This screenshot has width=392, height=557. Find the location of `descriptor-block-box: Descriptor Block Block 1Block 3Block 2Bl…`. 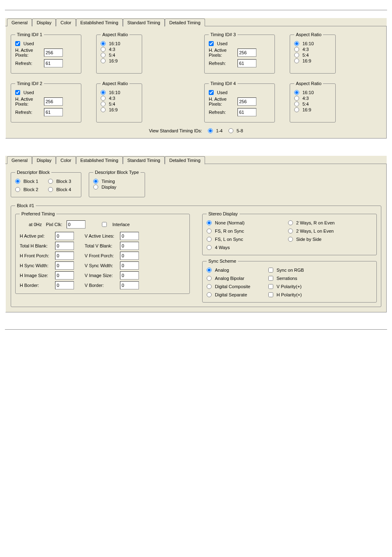

descriptor-block-box: Descriptor Block Block 1Block 3Block 2Bl… is located at coordinates (46, 183).